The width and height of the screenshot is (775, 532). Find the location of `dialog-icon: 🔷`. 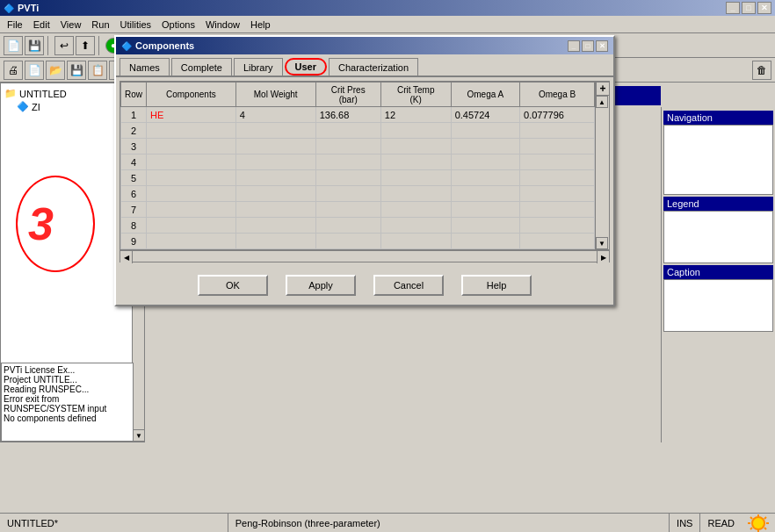

dialog-icon: 🔷 is located at coordinates (127, 46).